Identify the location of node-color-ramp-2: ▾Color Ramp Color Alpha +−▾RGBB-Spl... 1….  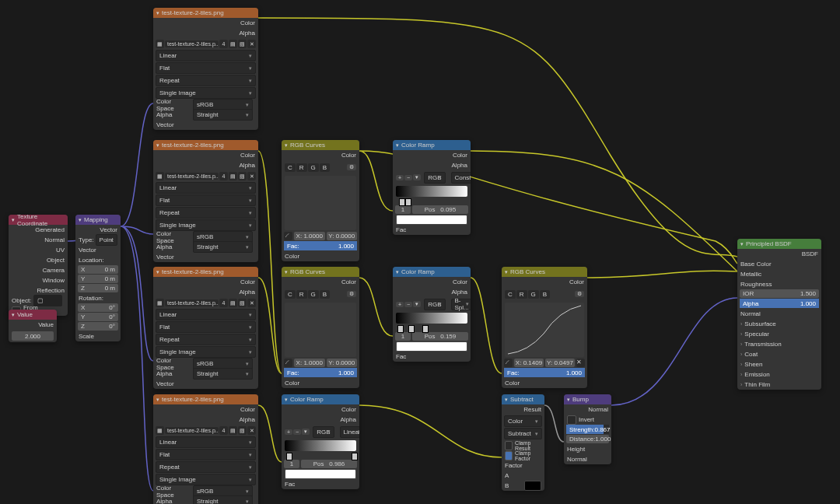
(432, 314).